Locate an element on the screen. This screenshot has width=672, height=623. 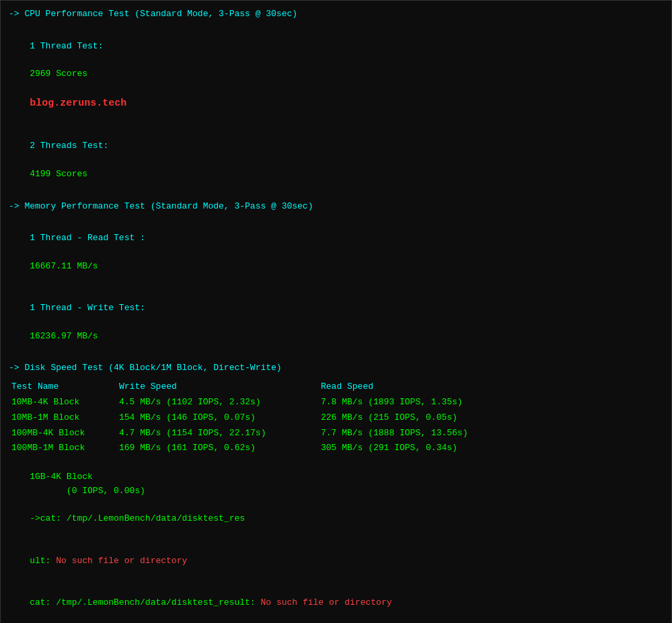
memory-header-1: -> Memory Performance Test (Standard Mod… is located at coordinates (336, 207).